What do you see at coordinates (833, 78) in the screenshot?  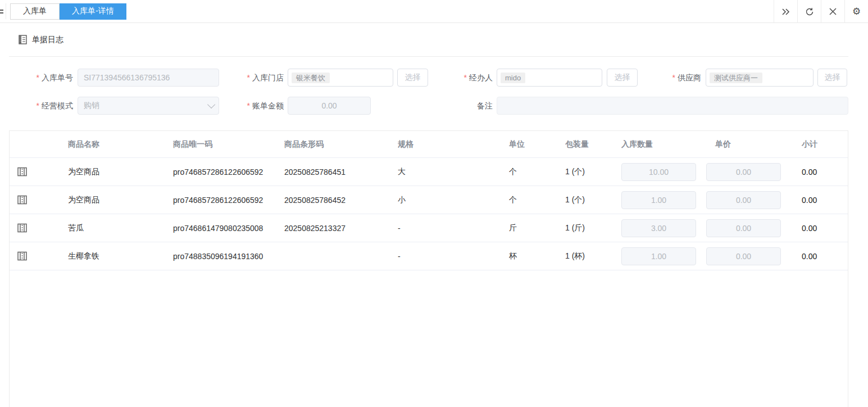 I see `supplier-select-button: 选择` at bounding box center [833, 78].